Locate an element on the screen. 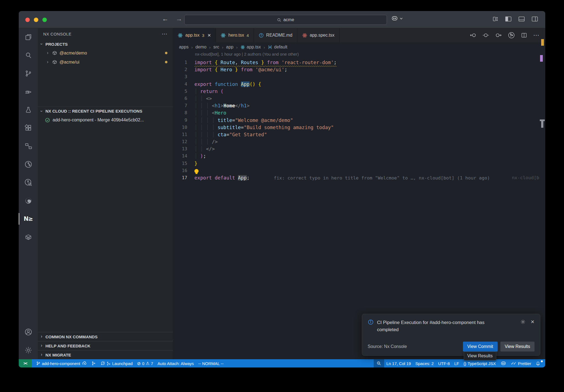  code-line-10: 10│ │ │ │ subtitle="Build something amaz… is located at coordinates (359, 127).